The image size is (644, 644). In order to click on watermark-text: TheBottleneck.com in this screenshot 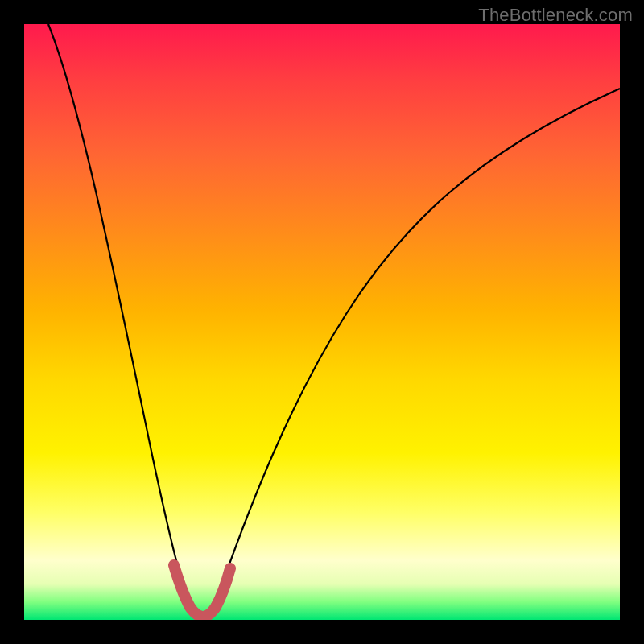, I will do `click(555, 15)`.